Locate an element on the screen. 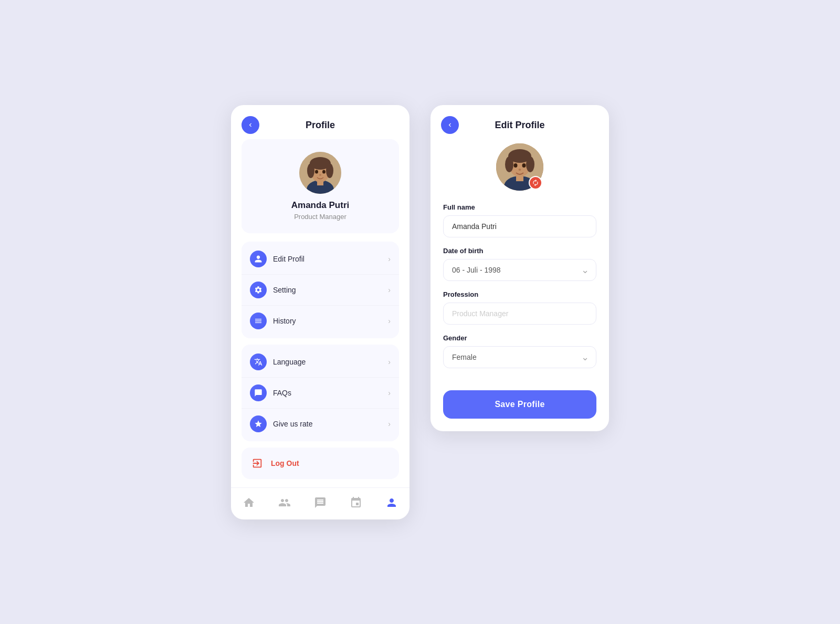 This screenshot has width=840, height=624. change-avatar-button is located at coordinates (536, 183).